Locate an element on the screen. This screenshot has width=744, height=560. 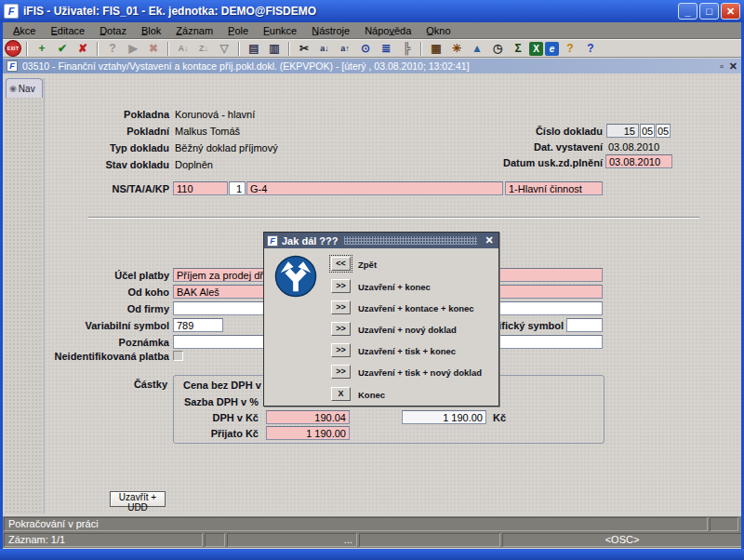
navigator-wheel-icon: ✳ is located at coordinates (457, 48).